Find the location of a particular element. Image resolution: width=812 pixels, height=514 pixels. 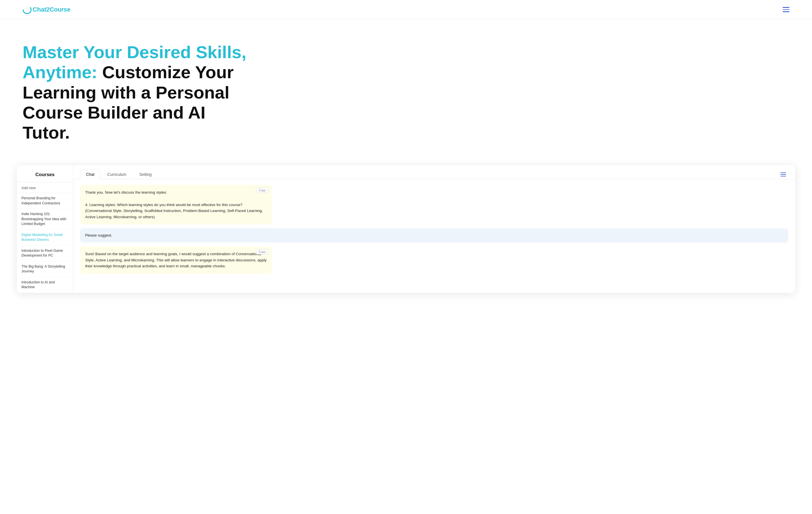

ai-message-1-text2: 4. Learning styles: Which learning style… is located at coordinates (176, 211).